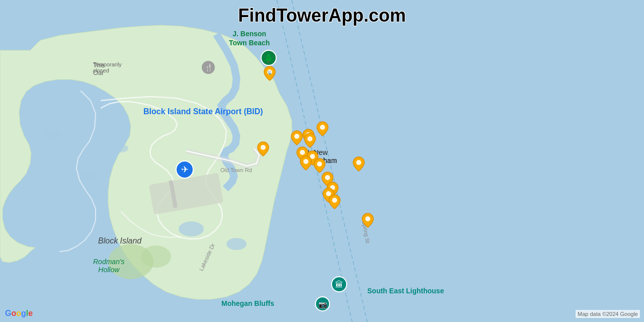 The height and width of the screenshot is (322, 644). I want to click on page-title: FindTowerApp.com, so click(322, 16).